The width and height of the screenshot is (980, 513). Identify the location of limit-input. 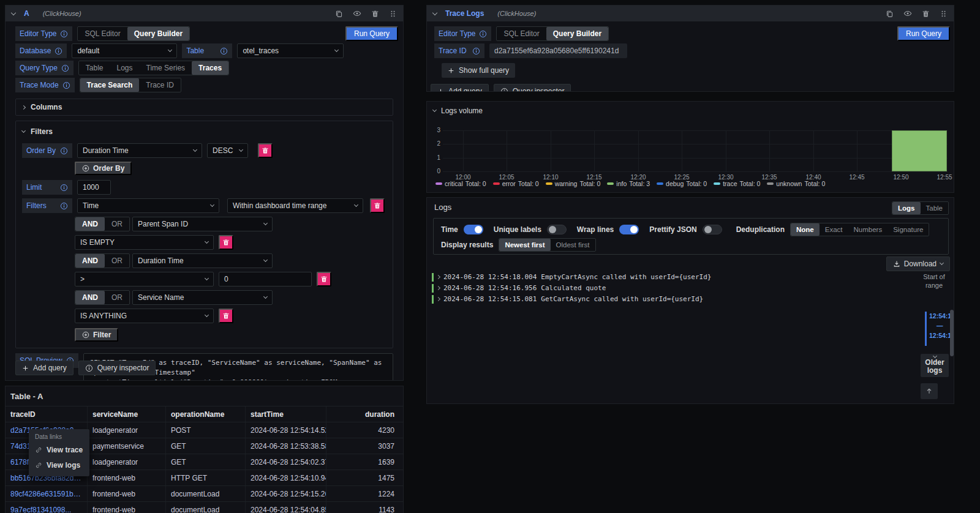
(94, 187).